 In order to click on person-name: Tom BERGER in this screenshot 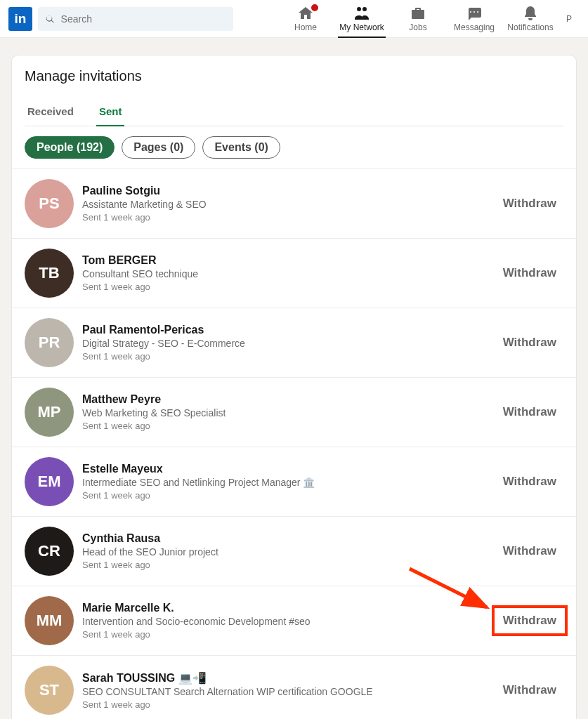, I will do `click(289, 260)`.